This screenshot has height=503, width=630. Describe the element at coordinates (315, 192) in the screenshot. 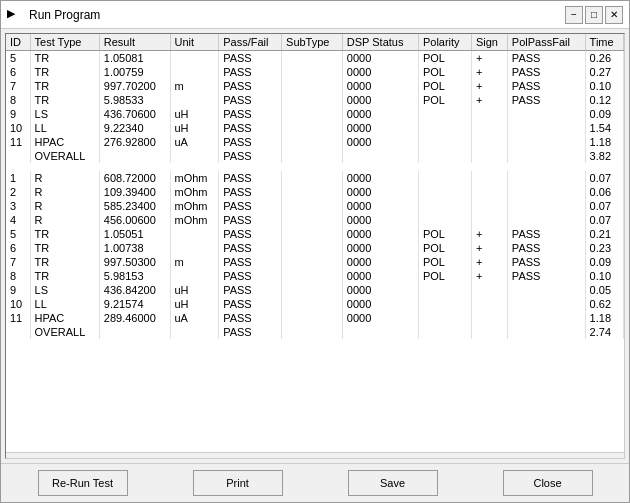

I see `table-row: 2R109.39400mOhmPASS00000.06` at that location.